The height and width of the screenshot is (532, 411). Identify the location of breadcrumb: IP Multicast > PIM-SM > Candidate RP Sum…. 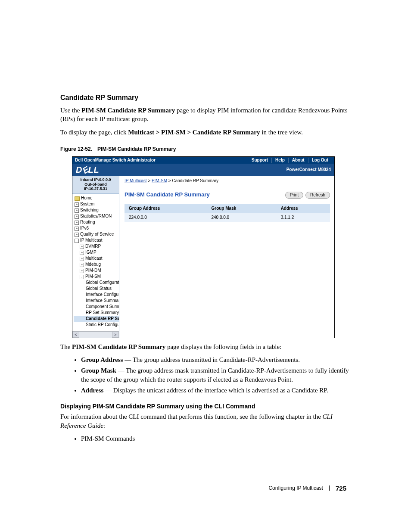
(227, 181).